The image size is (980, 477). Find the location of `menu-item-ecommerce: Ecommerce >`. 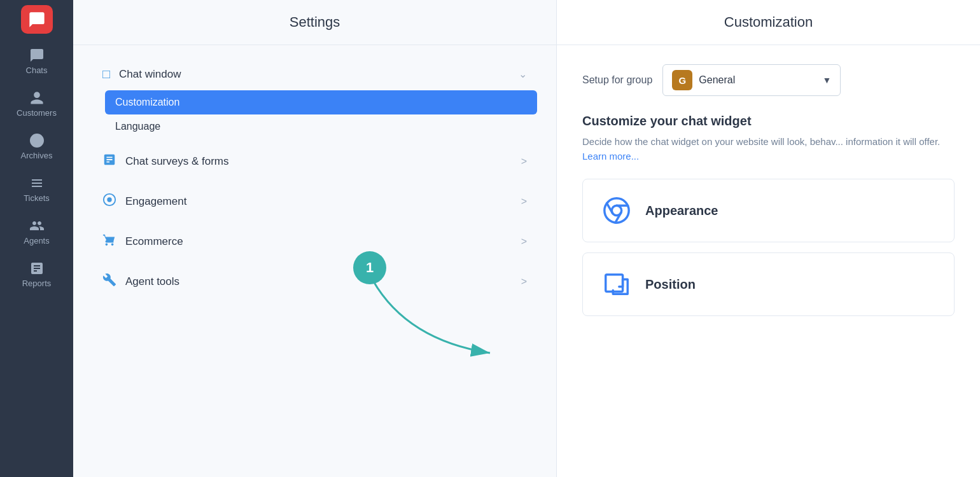

menu-item-ecommerce: Ecommerce > is located at coordinates (314, 242).